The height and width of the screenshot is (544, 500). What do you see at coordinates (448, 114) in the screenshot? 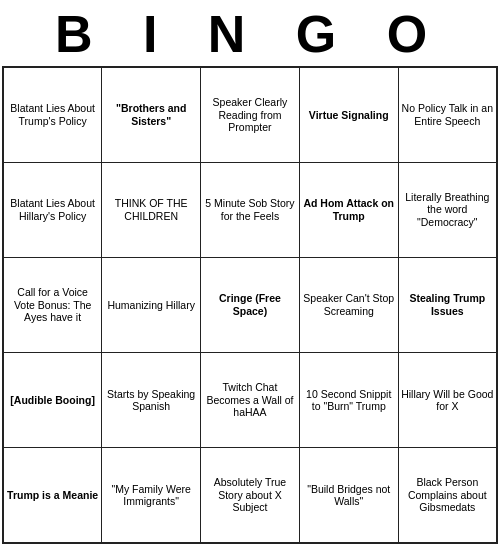
I see `bingo-cell-0-4: No Policy Talk in an Entire Speech` at bounding box center [448, 114].